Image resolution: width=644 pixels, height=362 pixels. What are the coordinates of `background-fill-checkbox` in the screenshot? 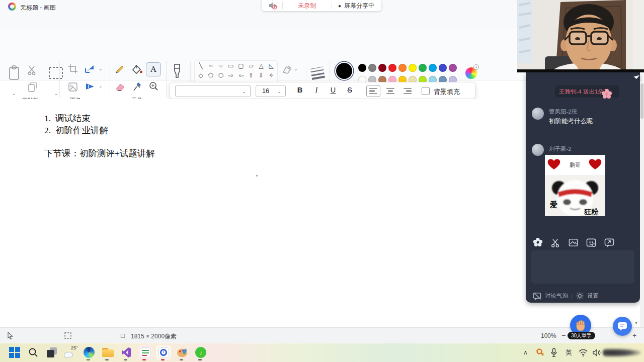 It's located at (426, 91).